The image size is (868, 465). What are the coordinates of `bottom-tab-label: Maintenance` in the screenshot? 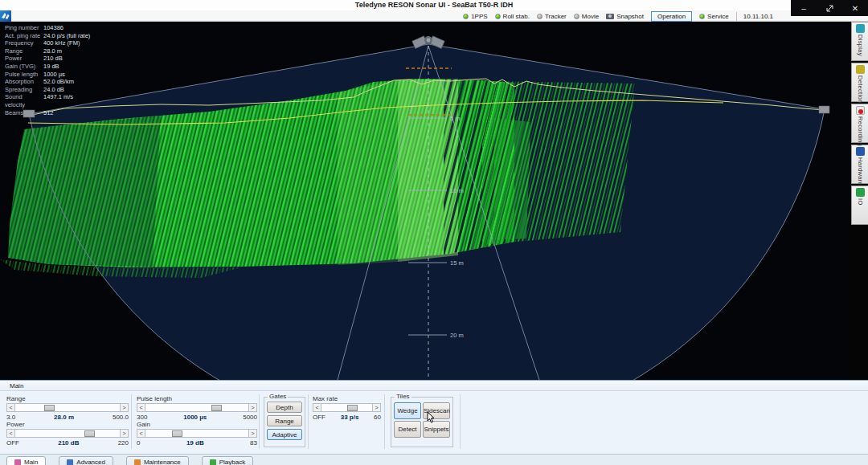 It's located at (162, 462).